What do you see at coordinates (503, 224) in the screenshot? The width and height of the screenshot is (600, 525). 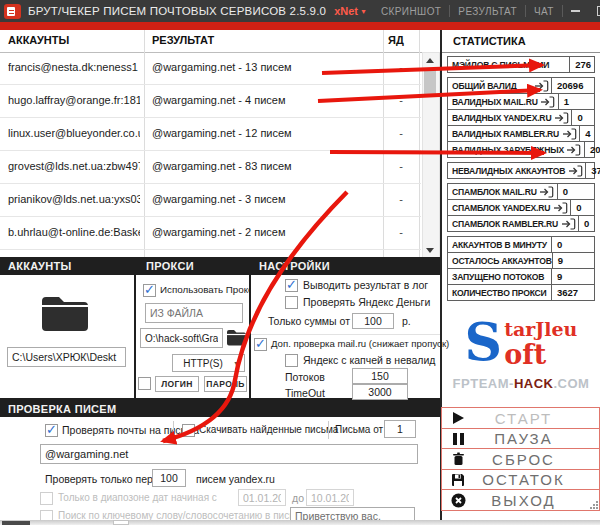 I see `stat-label: СПАМБЛОК RAMBLER.RU` at bounding box center [503, 224].